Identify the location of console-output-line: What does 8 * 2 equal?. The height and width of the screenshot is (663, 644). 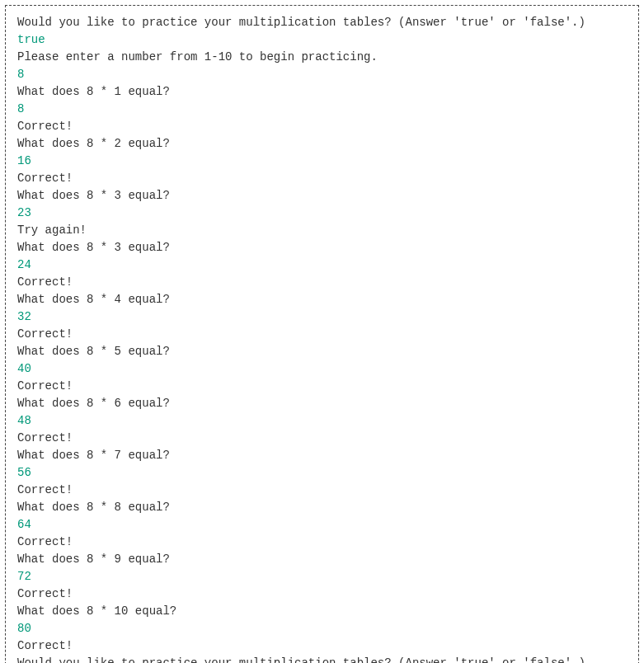
(322, 143).